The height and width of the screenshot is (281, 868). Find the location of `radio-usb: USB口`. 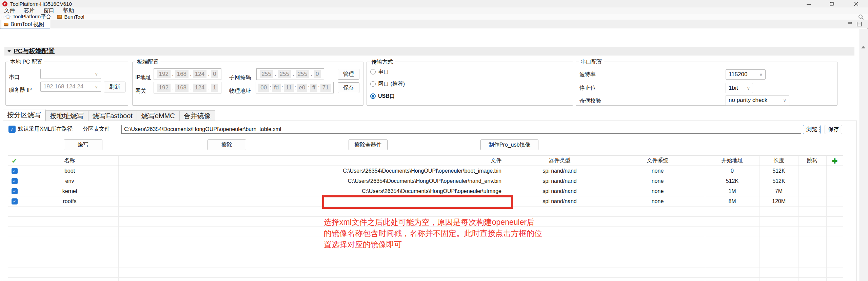

radio-usb: USB口 is located at coordinates (382, 96).